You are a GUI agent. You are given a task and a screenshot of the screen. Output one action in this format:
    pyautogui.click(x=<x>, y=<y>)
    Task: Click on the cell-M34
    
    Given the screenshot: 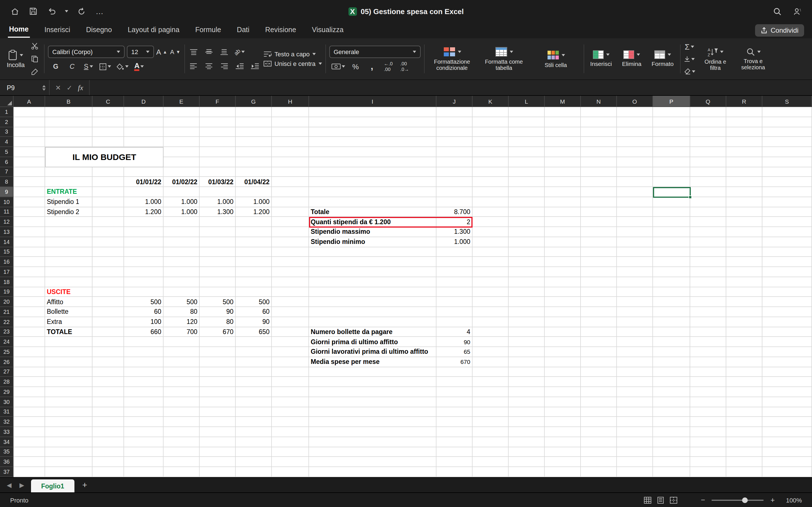 What is the action you would take?
    pyautogui.click(x=563, y=442)
    